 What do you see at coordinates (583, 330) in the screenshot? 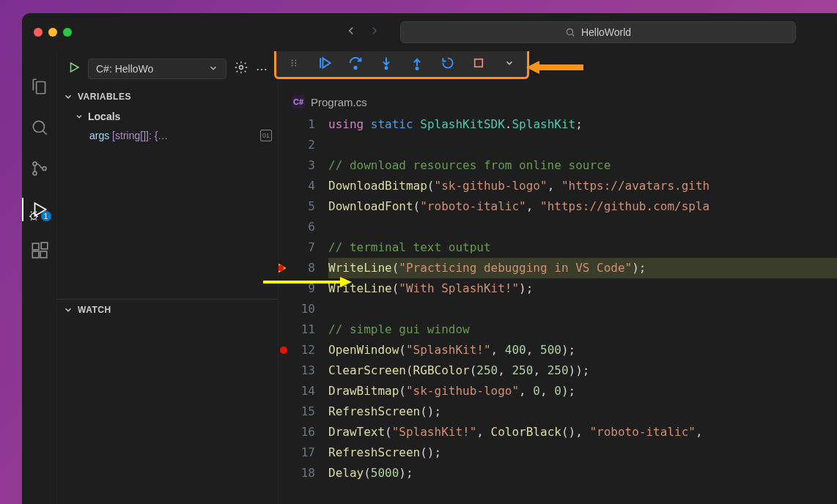
I see `code-line: // simple gui window` at bounding box center [583, 330].